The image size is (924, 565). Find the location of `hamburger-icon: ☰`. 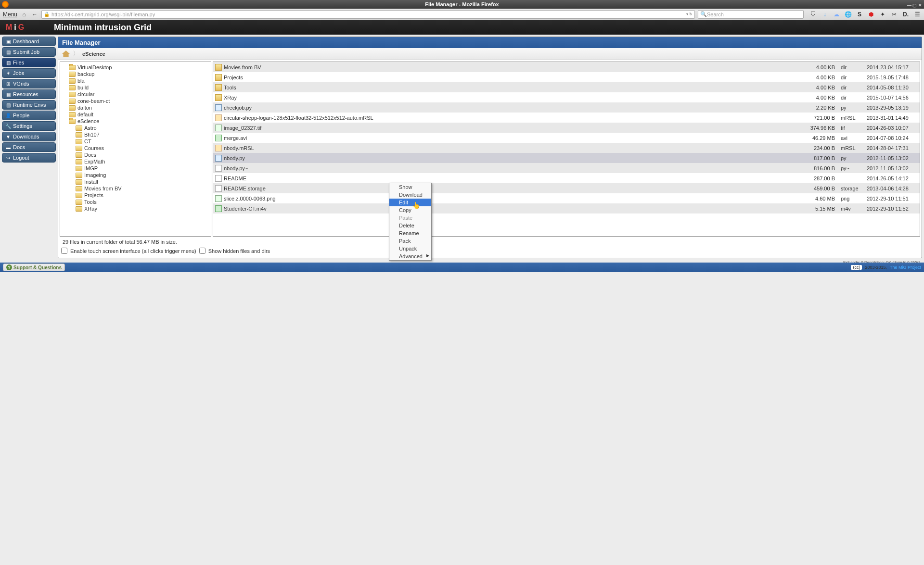

hamburger-icon: ☰ is located at coordinates (917, 14).